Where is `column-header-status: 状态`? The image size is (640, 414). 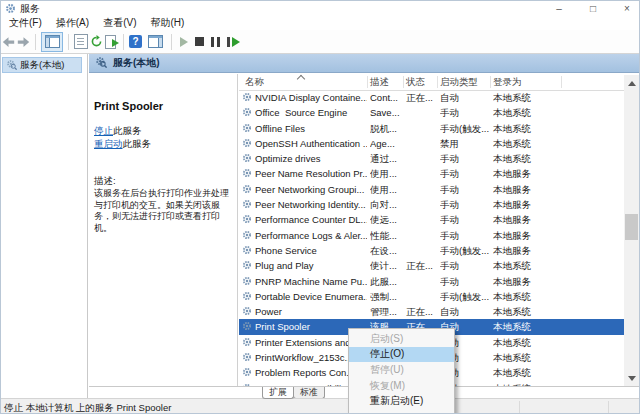 column-header-status: 状态 is located at coordinates (416, 82).